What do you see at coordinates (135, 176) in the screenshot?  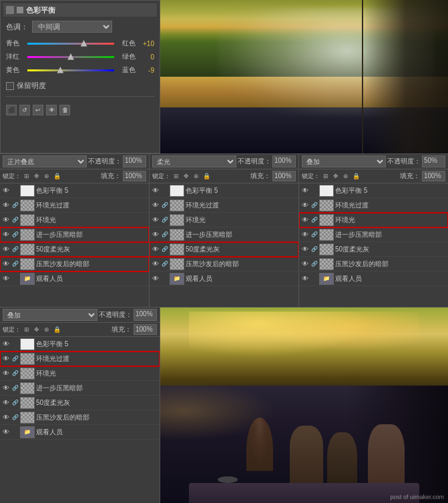 I see `fill-value-1: 100%` at bounding box center [135, 176].